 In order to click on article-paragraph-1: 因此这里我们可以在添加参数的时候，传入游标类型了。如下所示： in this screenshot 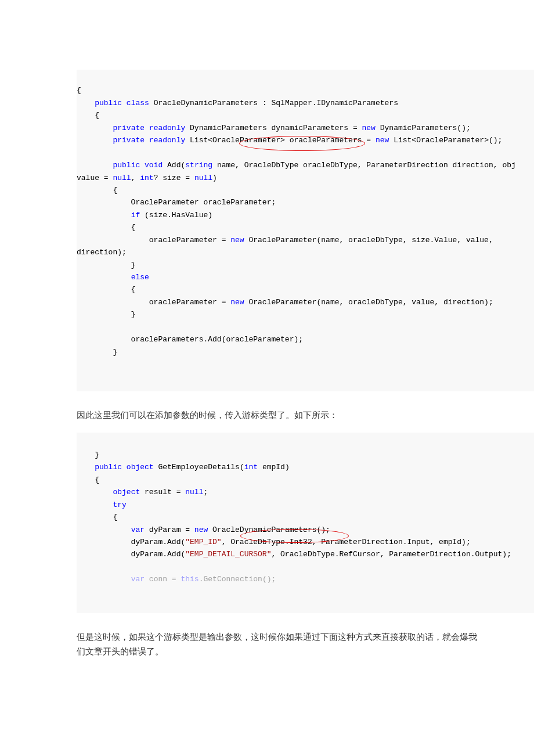, I will do `click(280, 415)`.